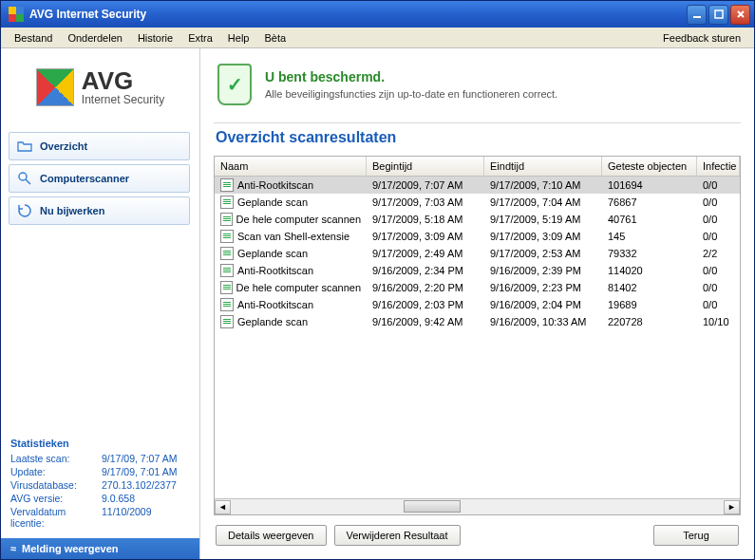 The height and width of the screenshot is (560, 755). What do you see at coordinates (425, 305) in the screenshot?
I see `cell-begin: 9/16/2009, 2:03 PM` at bounding box center [425, 305].